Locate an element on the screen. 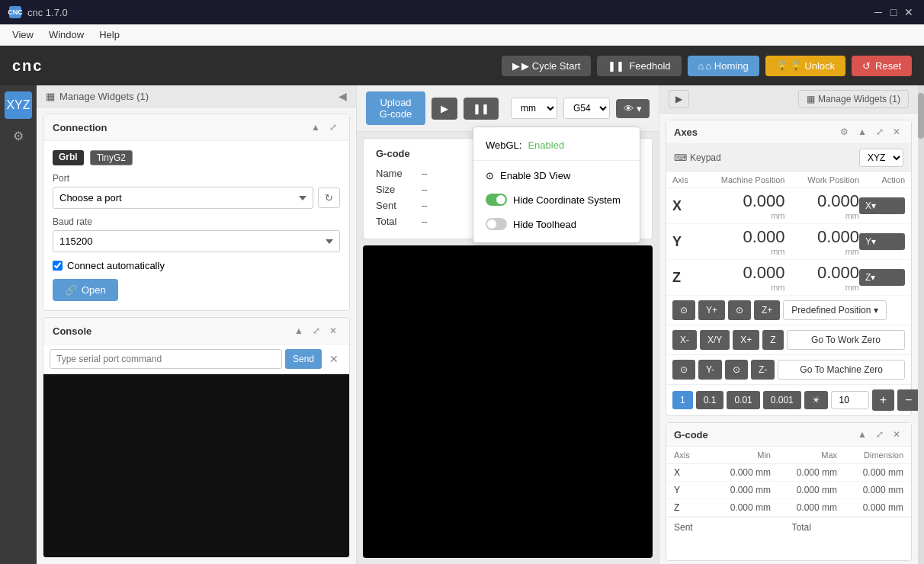 This screenshot has height=564, width=924. feedhold-button: ❚❚ Feedhold is located at coordinates (639, 66).